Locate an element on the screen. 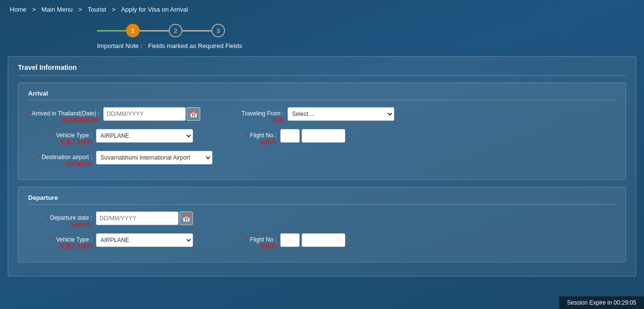 The image size is (644, 309). departure-date-input is located at coordinates (137, 218).